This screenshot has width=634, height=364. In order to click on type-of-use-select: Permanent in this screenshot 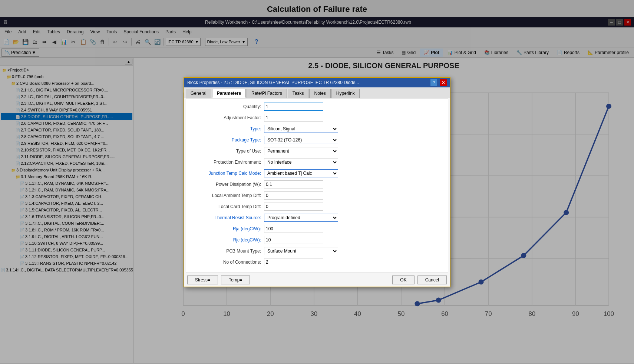, I will do `click(301, 151)`.